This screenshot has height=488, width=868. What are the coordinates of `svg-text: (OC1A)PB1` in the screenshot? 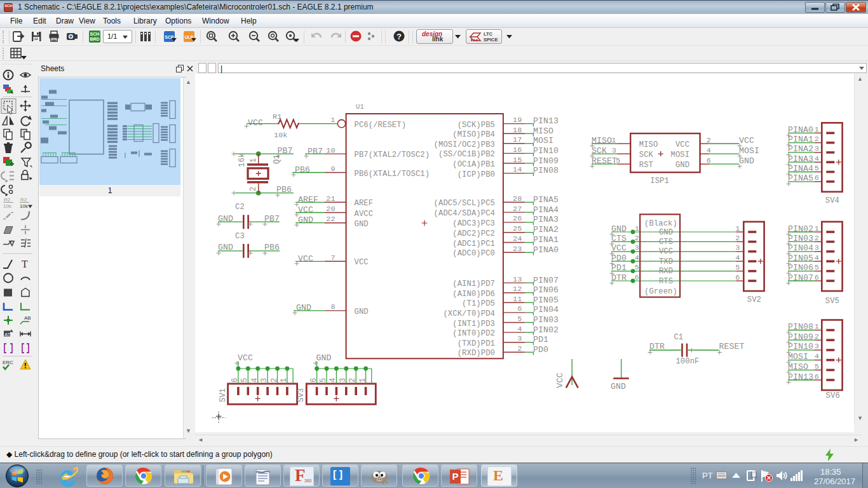 It's located at (474, 165).